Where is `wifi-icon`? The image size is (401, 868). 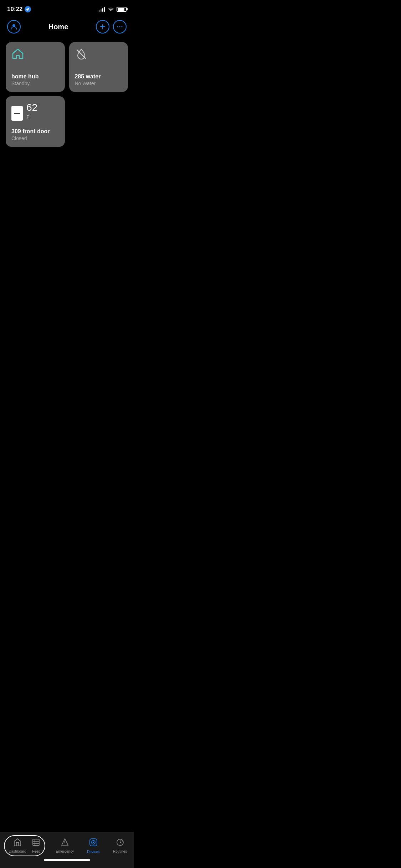 wifi-icon is located at coordinates (111, 9).